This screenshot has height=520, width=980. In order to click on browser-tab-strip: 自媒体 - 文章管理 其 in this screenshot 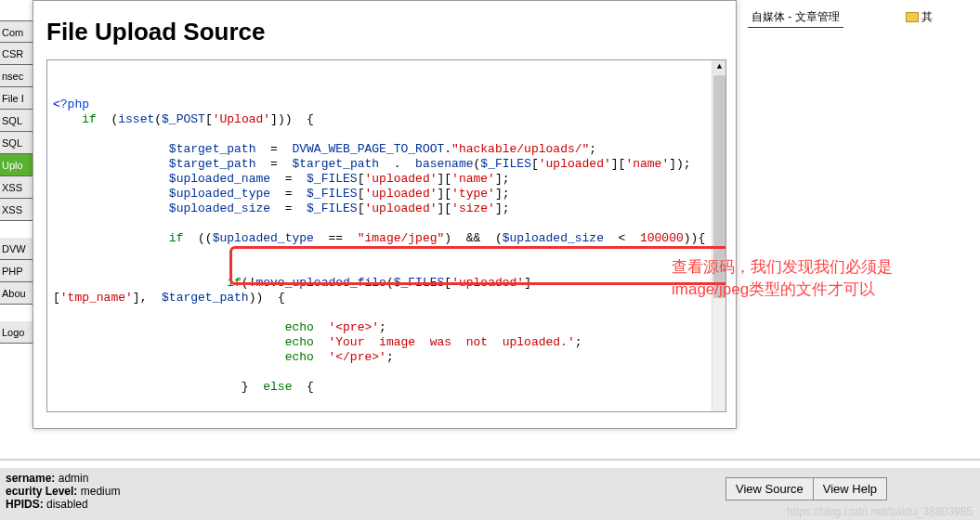, I will do `click(864, 18)`.